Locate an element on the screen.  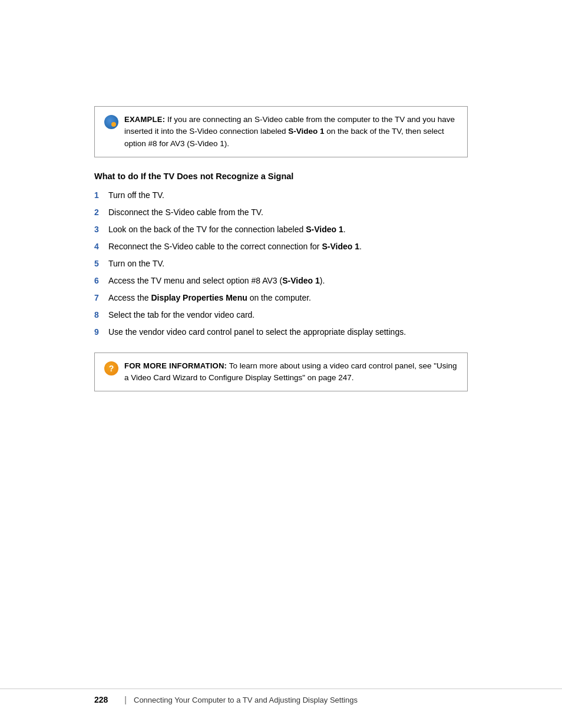
step-number: 5 is located at coordinates (101, 264).